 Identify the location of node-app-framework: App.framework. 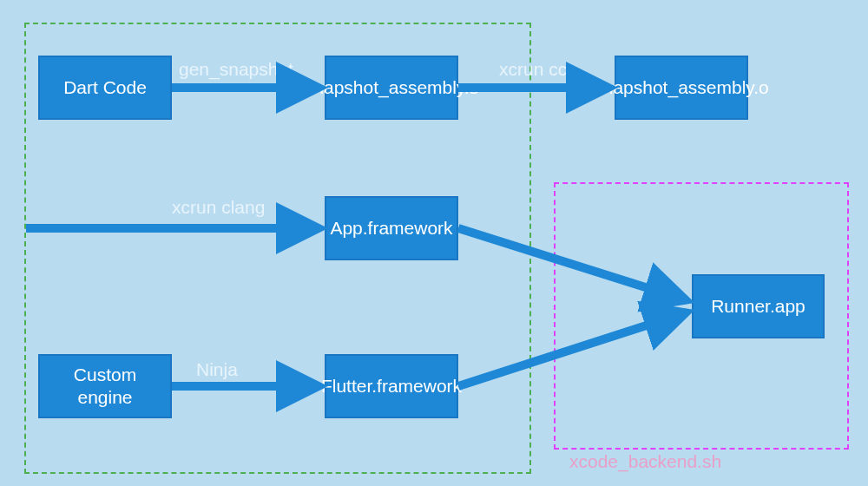
(391, 228).